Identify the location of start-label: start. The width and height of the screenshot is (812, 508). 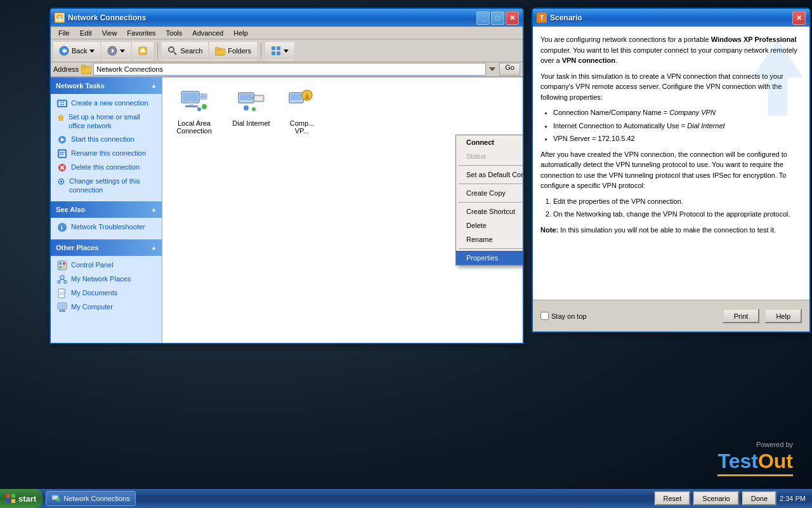
(27, 499).